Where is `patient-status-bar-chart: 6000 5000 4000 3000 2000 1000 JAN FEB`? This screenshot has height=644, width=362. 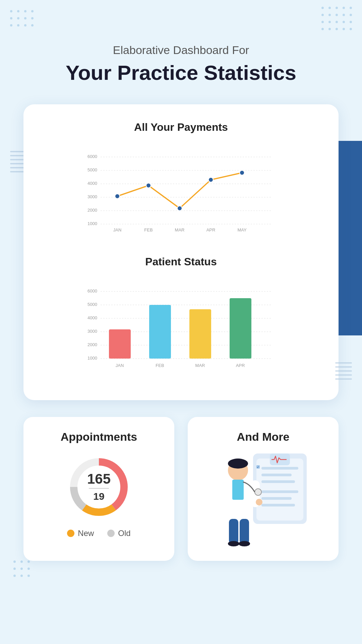 patient-status-bar-chart: 6000 5000 4000 3000 2000 1000 JAN FEB is located at coordinates (181, 330).